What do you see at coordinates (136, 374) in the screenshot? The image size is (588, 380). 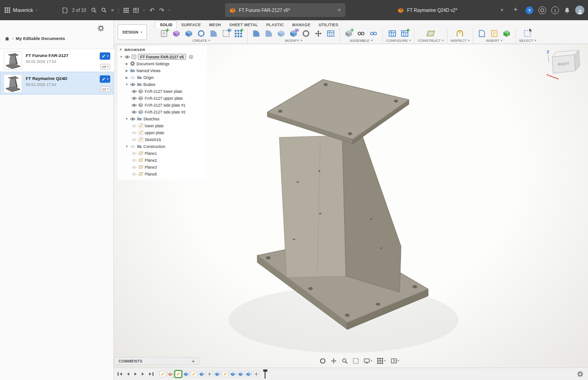 I see `play-button` at bounding box center [136, 374].